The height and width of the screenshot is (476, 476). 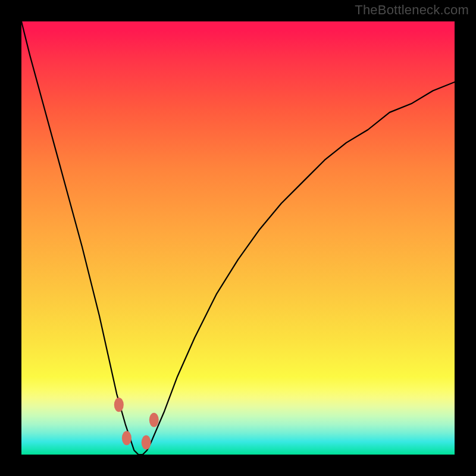 I want to click on curve-markers, so click(x=137, y=424).